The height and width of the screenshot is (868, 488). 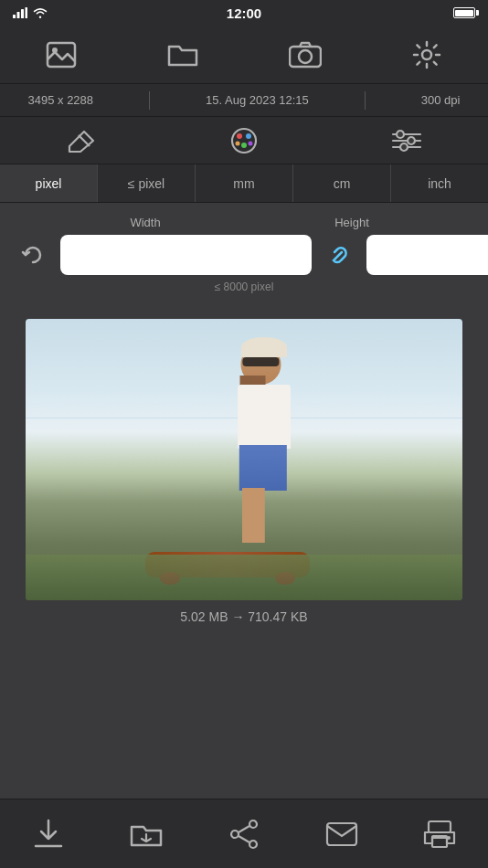 I want to click on status-time: 12:00, so click(x=244, y=13).